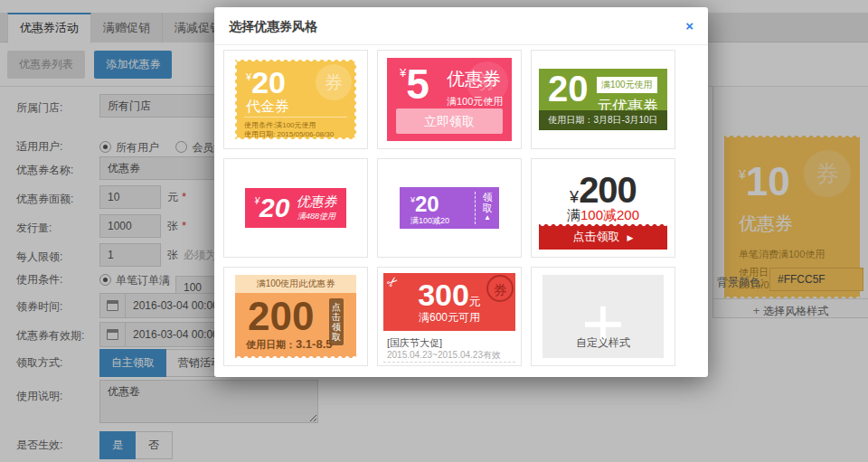 This screenshot has width=868, height=462. Describe the element at coordinates (414, 344) in the screenshot. I see `coupon-campaign-title: [国庆节大促]` at that location.